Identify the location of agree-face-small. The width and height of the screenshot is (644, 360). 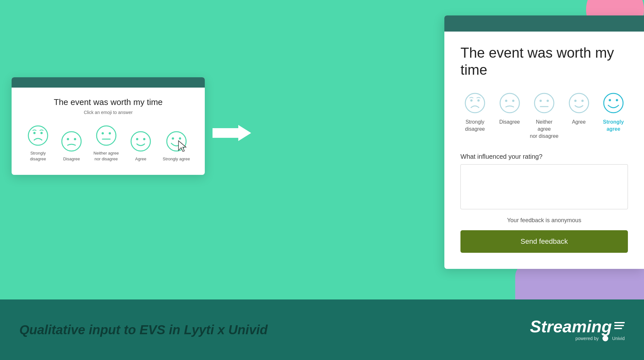
(141, 141).